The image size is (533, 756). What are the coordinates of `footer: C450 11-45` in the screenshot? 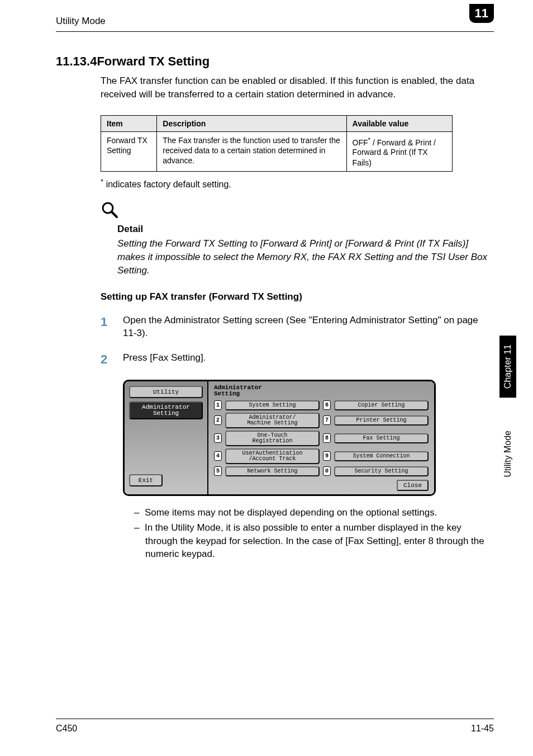 It's located at (275, 726).